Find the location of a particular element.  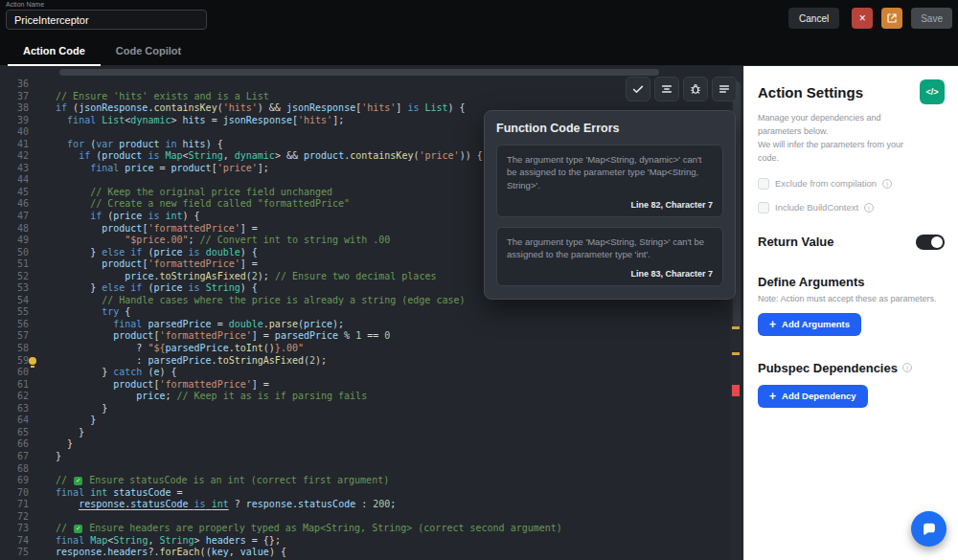

code-line: 65 } is located at coordinates (365, 433).